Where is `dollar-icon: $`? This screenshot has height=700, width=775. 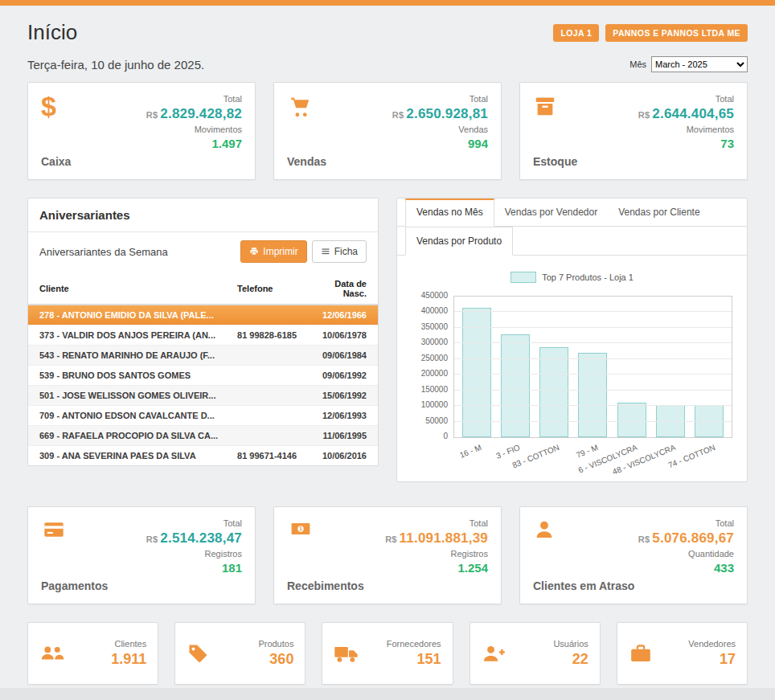 dollar-icon: $ is located at coordinates (56, 106).